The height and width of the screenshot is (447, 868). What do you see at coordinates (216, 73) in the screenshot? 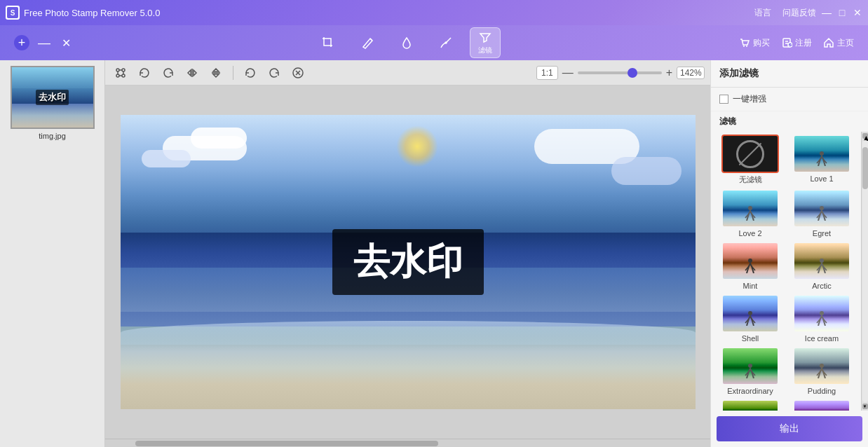
I see `flip-v-tool` at bounding box center [216, 73].